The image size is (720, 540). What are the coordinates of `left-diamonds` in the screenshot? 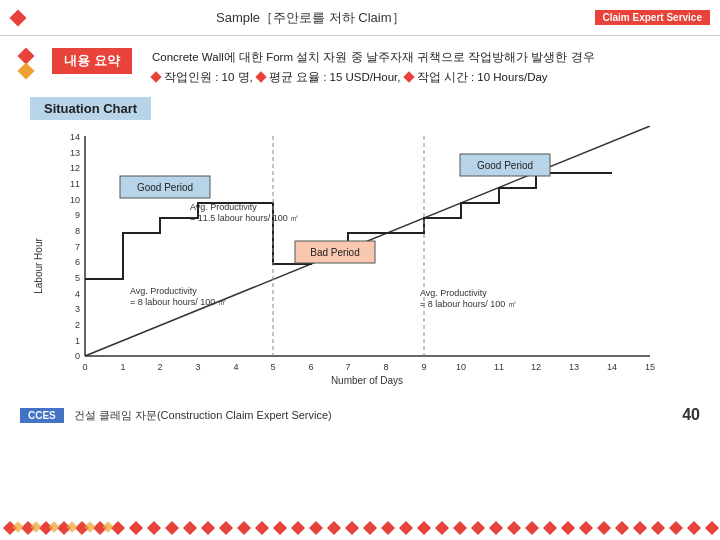 It's located at (26, 64).